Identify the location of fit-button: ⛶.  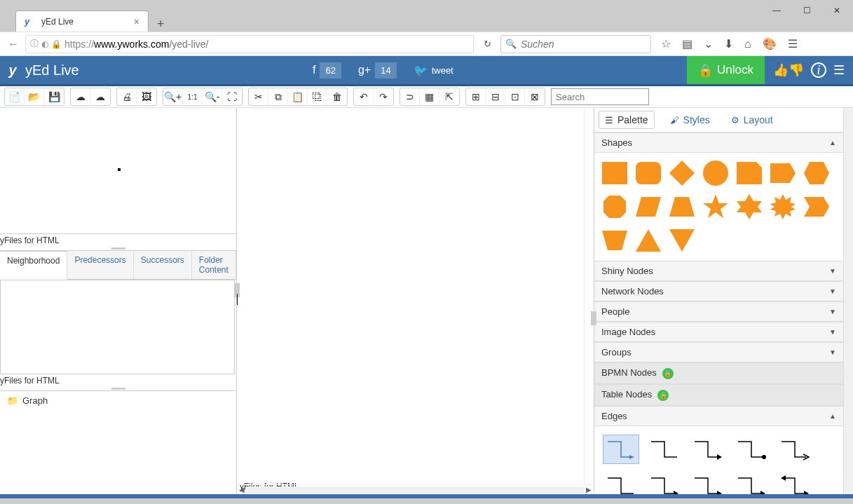
(232, 97).